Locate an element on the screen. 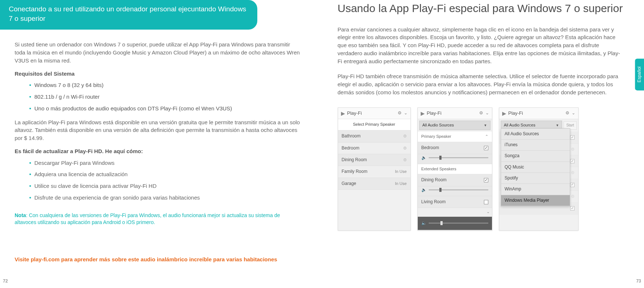 The height and width of the screenshot is (288, 644). menu-item-selected: Windows Media Player is located at coordinates (535, 201).